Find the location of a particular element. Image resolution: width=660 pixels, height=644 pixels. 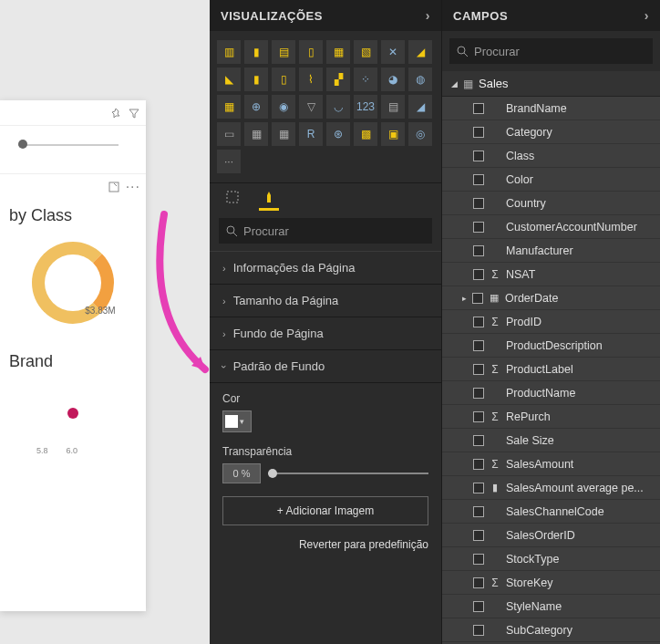

viz-matrix-icon: ▦ is located at coordinates (284, 134).